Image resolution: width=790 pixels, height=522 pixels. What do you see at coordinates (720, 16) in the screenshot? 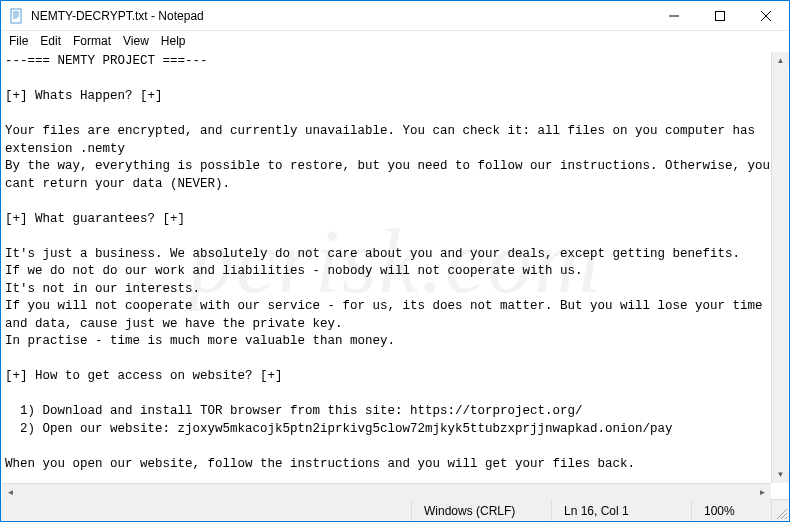
I see `maximize-button` at bounding box center [720, 16].